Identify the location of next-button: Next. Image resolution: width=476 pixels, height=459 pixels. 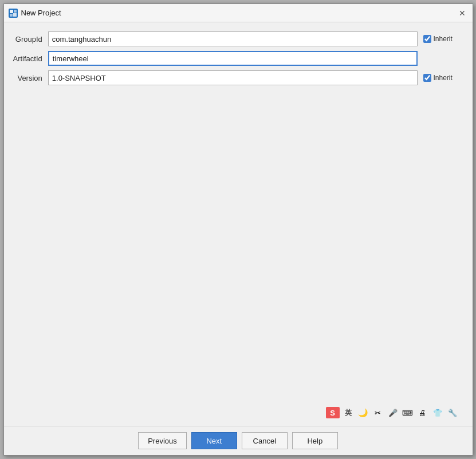
(214, 441).